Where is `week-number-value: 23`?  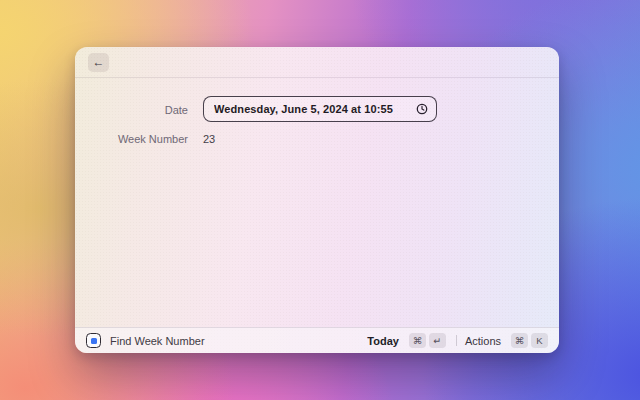 week-number-value: 23 is located at coordinates (209, 139).